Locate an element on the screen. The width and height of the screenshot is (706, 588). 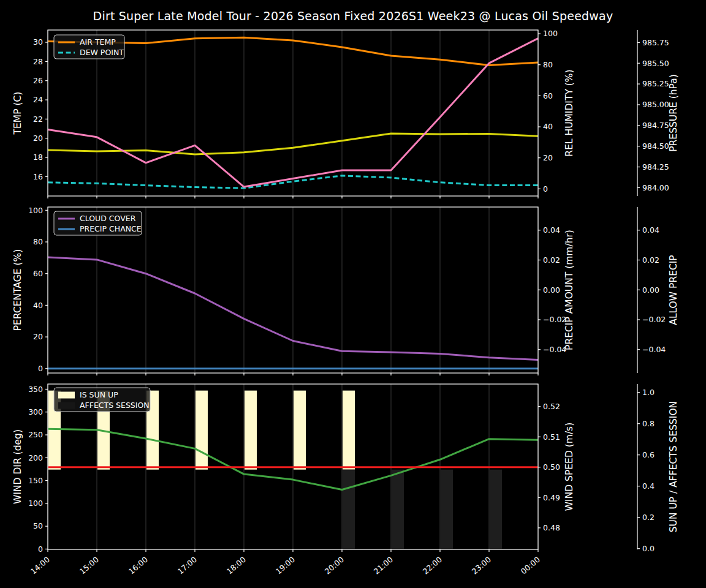
y-tick-label: 984.50 is located at coordinates (656, 146).